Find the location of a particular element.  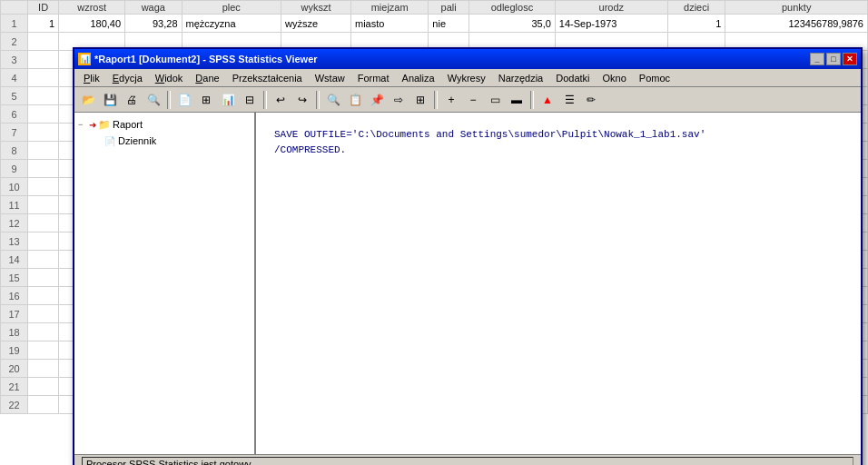

toolbar-save-btn: 💾 is located at coordinates (110, 100).